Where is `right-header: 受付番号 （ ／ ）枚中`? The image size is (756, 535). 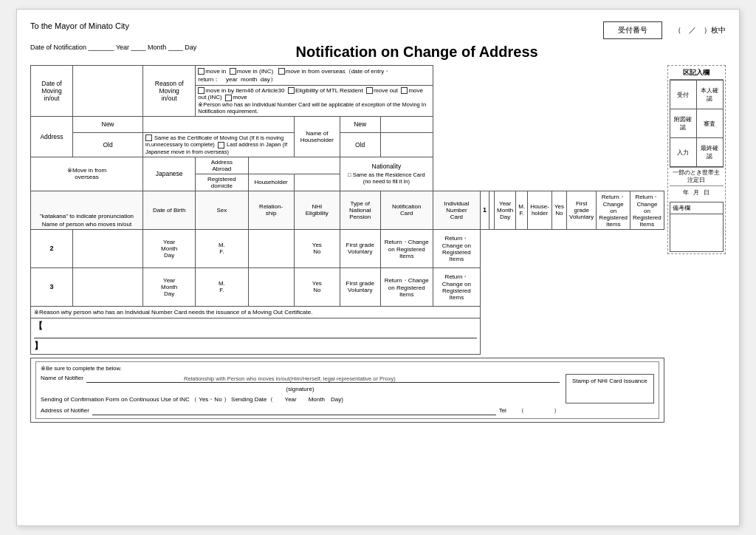 right-header: 受付番号 （ ／ ）枚中 is located at coordinates (664, 30).